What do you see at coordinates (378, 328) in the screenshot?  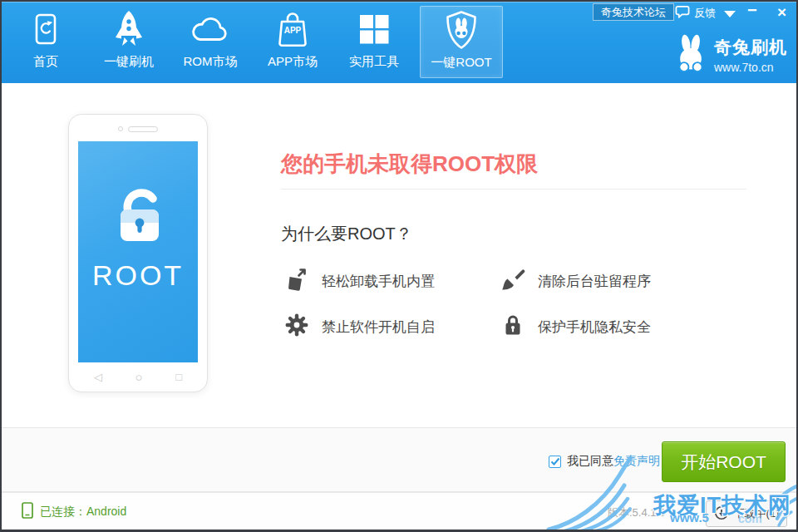 I see `feature-label: 禁止软件开机自启` at bounding box center [378, 328].